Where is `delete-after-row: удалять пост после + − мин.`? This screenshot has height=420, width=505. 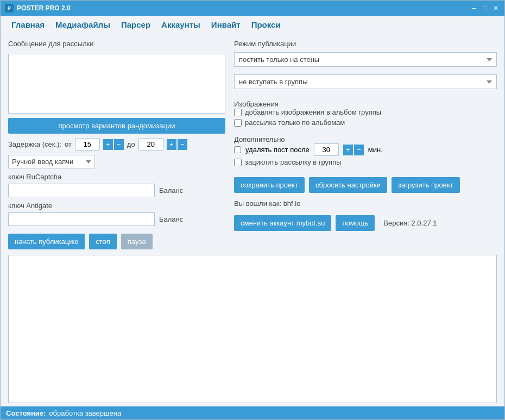
delete-after-row: удалять пост после + − мин. is located at coordinates (365, 150).